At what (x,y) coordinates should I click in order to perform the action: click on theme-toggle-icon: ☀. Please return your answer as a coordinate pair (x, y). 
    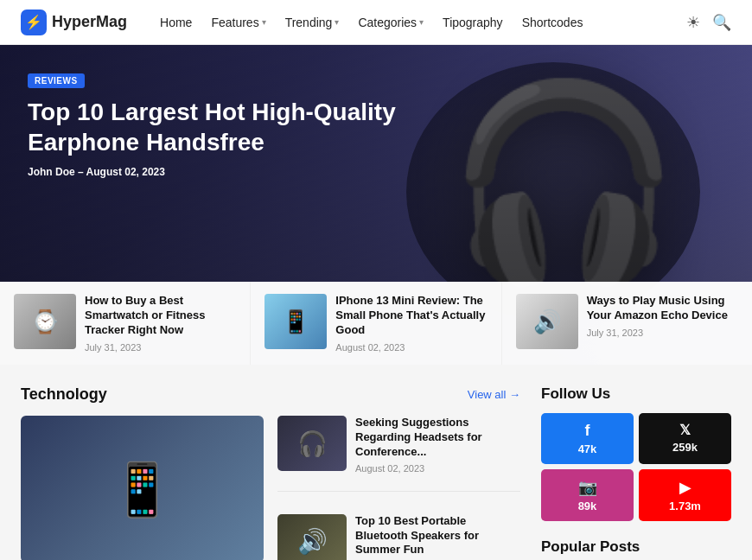
    Looking at the image, I should click on (693, 22).